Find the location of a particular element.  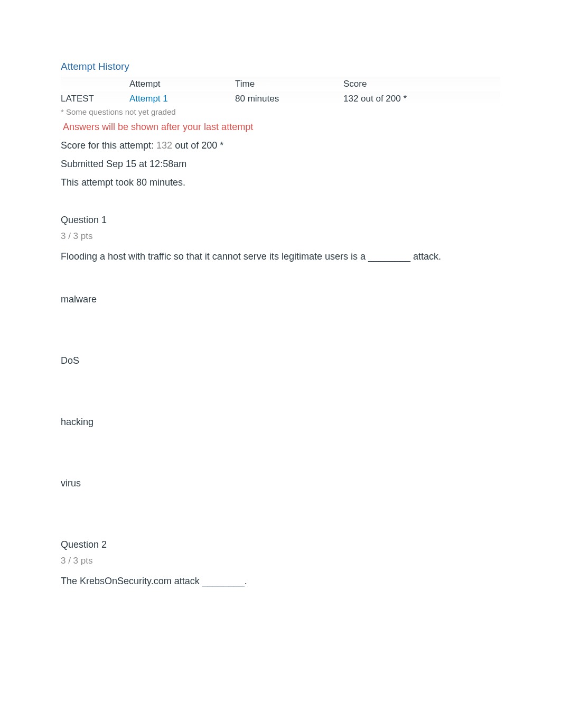

answer-option: DoS is located at coordinates (280, 361).